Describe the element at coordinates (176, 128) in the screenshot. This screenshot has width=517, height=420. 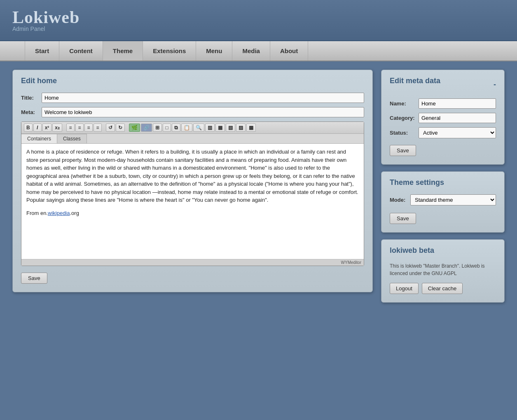
I see `toolbar-copy: ⧉` at that location.